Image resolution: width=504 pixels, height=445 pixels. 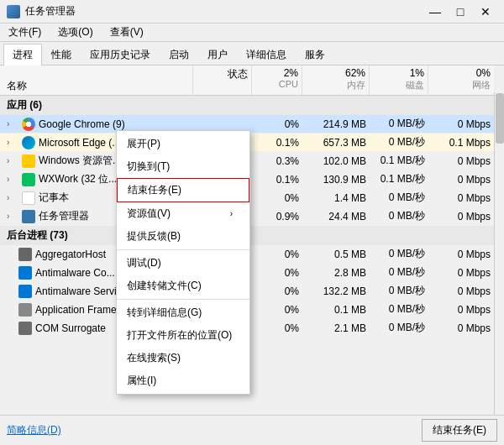 I want to click on process-name: WXWork (32 位...), so click(x=79, y=180).